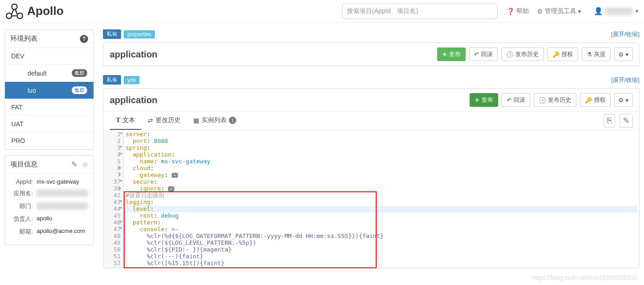 The width and height of the screenshot is (644, 285). Describe the element at coordinates (22, 232) in the screenshot. I see `email-label: 邮箱:` at that location.